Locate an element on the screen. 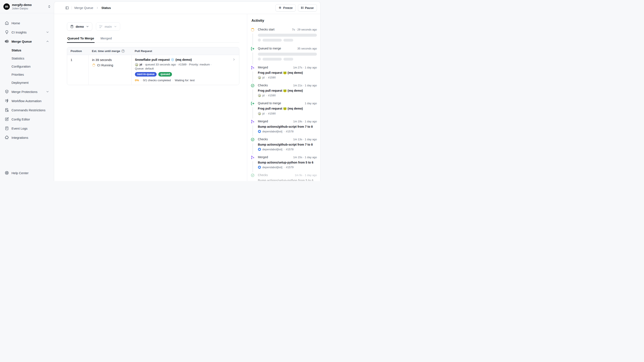 The height and width of the screenshot is (362, 644). git-branch-icon is located at coordinates (101, 27).